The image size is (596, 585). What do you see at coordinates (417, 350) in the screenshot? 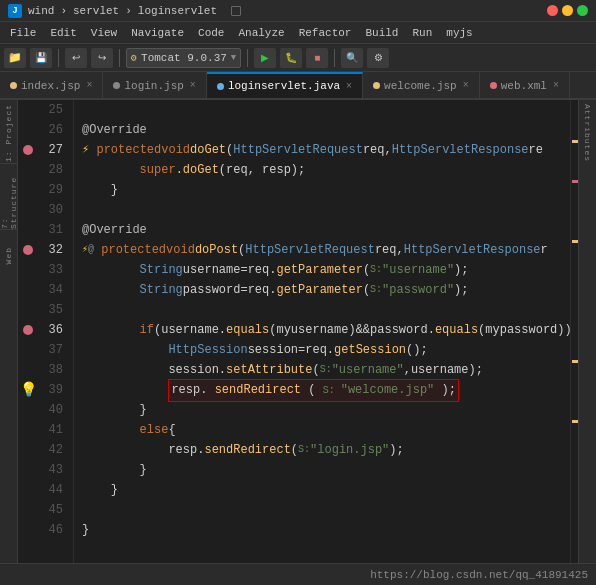
I see `paren-37: ();` at bounding box center [417, 350].